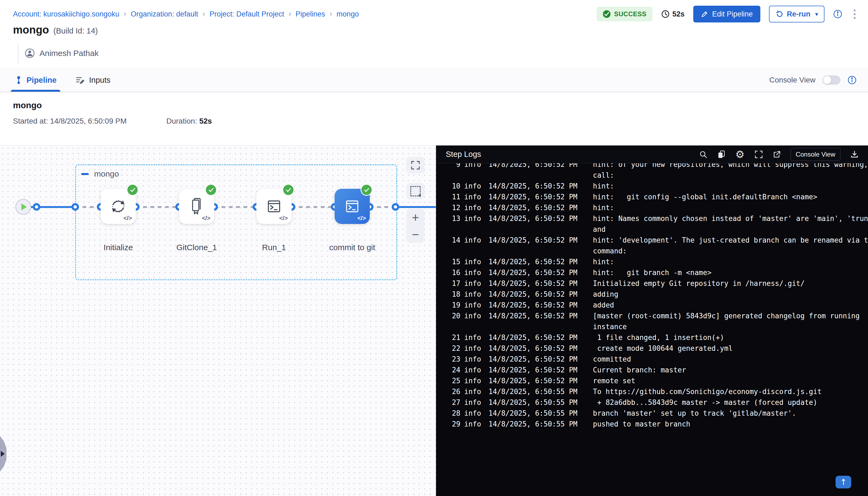  Describe the element at coordinates (63, 80) in the screenshot. I see `tabs: PipelineInputs` at that location.